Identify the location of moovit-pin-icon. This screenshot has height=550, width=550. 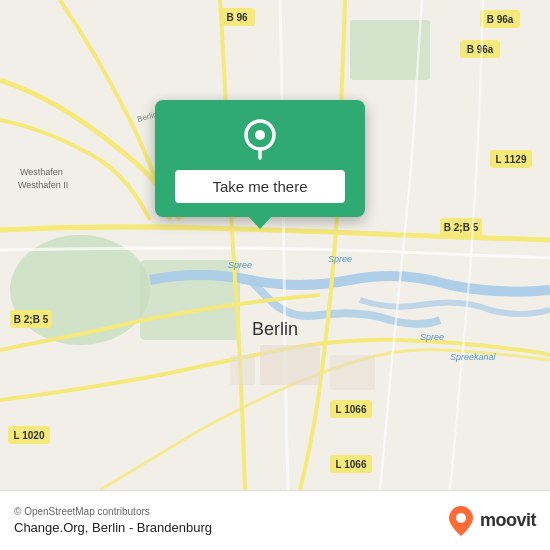
(461, 521).